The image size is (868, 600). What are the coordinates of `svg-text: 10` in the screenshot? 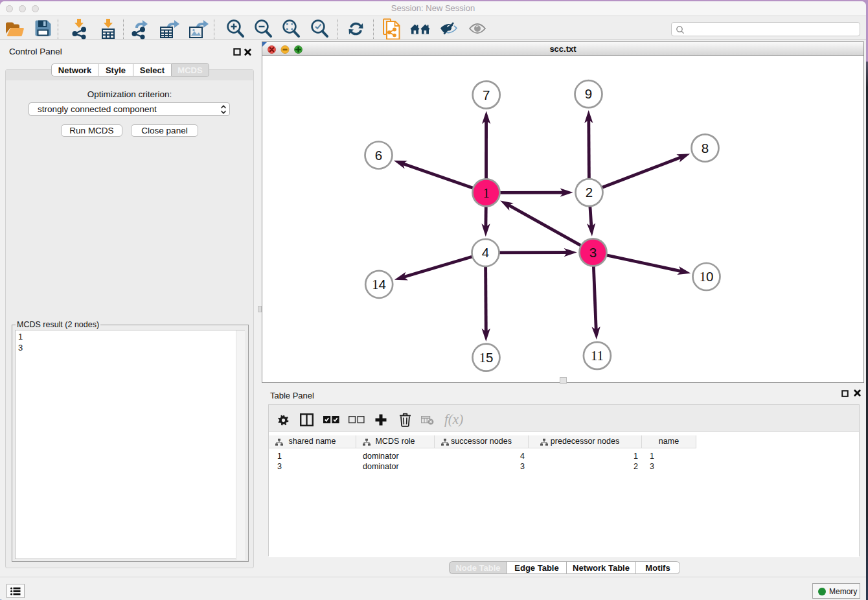 It's located at (707, 276).